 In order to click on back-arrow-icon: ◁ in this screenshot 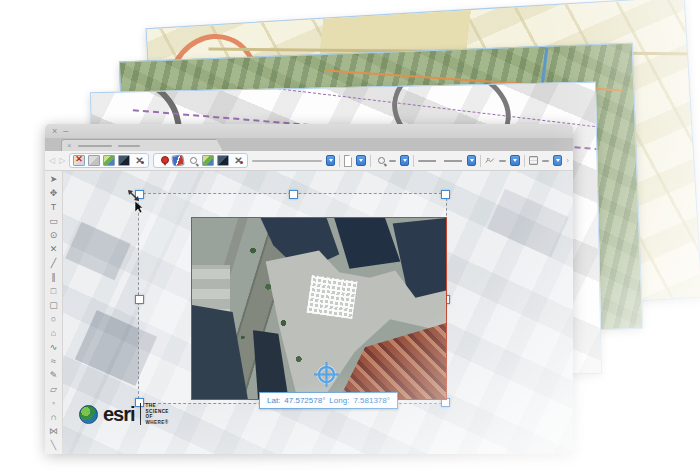, I will do `click(52, 161)`.